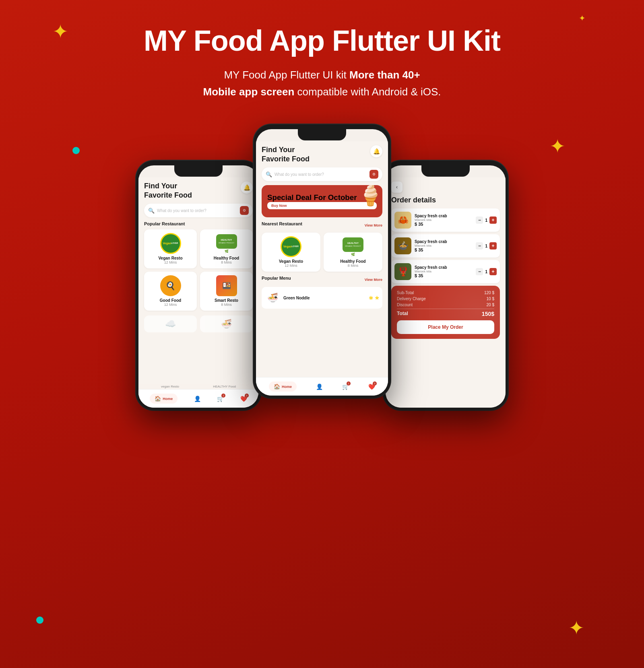 The width and height of the screenshot is (644, 668). Describe the element at coordinates (322, 268) in the screenshot. I see `phone-center-content: Find YourFavorite Food 🔔 🔍 What do you w…` at that location.